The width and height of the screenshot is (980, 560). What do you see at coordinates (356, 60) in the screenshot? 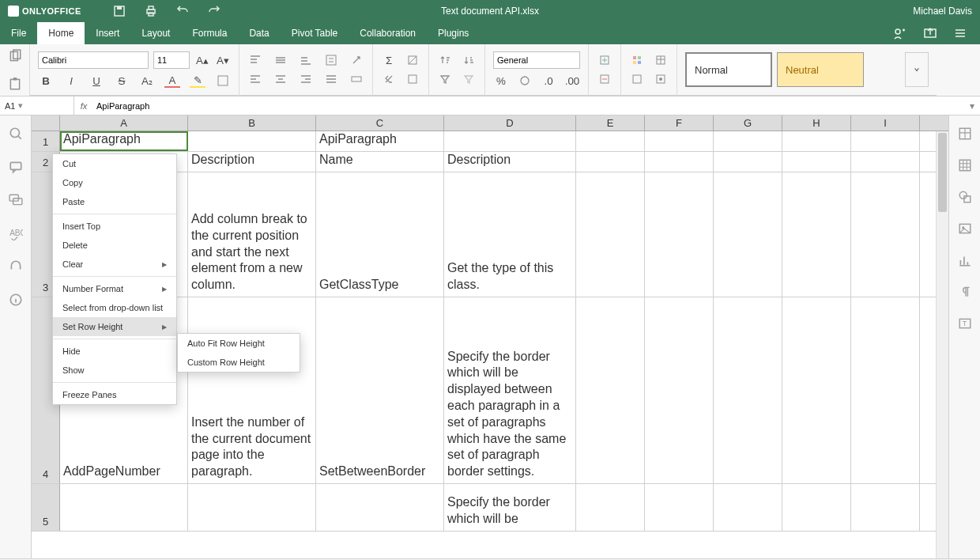
I see `orientation-icon` at bounding box center [356, 60].